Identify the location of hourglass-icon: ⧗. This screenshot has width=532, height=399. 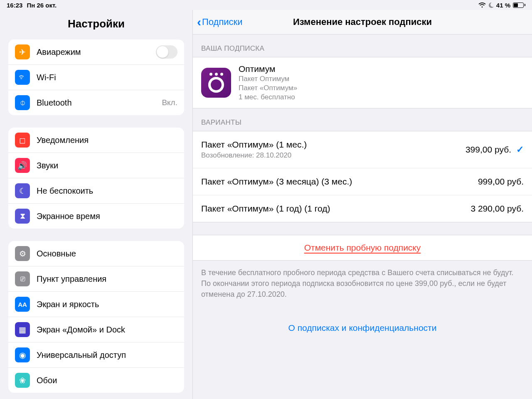
(22, 216).